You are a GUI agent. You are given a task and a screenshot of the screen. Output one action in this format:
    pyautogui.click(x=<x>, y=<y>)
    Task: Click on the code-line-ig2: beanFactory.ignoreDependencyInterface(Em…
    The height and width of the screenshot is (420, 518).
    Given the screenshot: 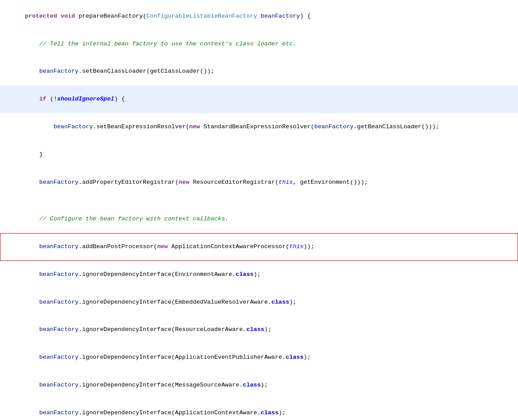 What is the action you would take?
    pyautogui.click(x=259, y=302)
    